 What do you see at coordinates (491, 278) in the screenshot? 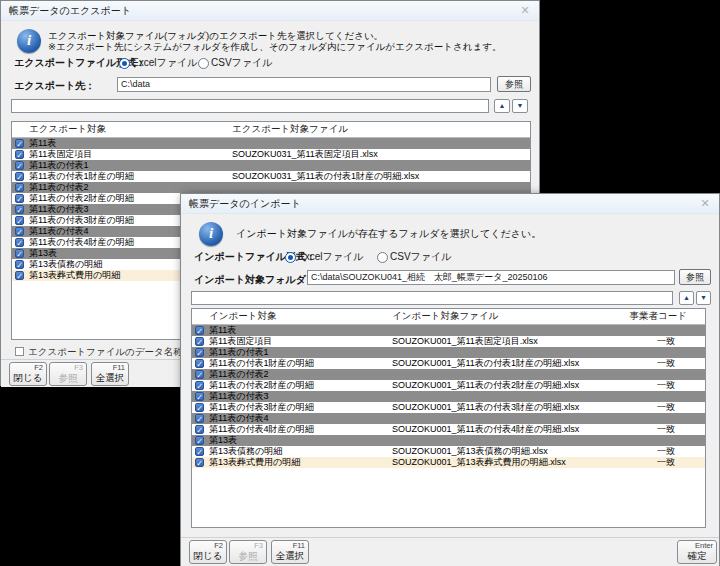
I see `import-folder-field: C:\data\SOUZOKU041_相続 太郎_帳票データ_20250106` at bounding box center [491, 278].